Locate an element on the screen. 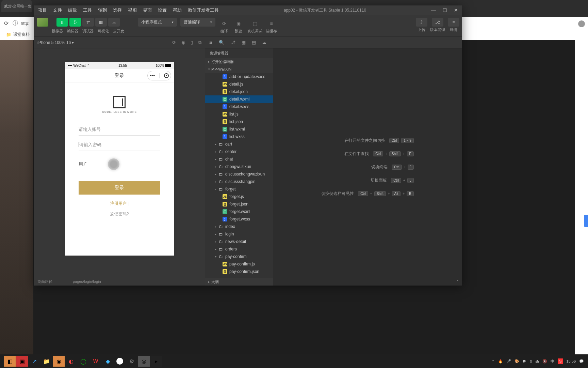 This screenshot has width=588, height=368. tray-icon: 🎤 is located at coordinates (509, 361).